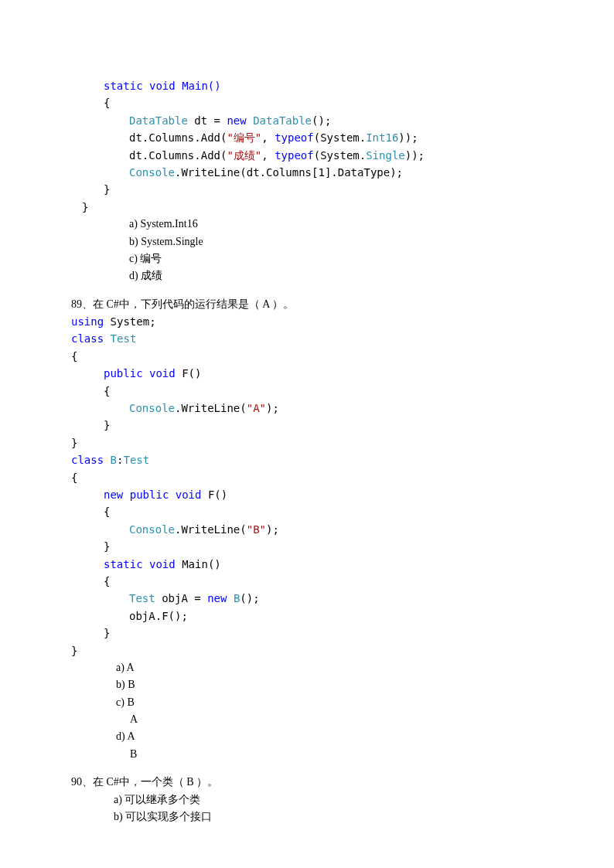 The image size is (614, 868). What do you see at coordinates (130, 322) in the screenshot?
I see `code-text: System;` at bounding box center [130, 322].